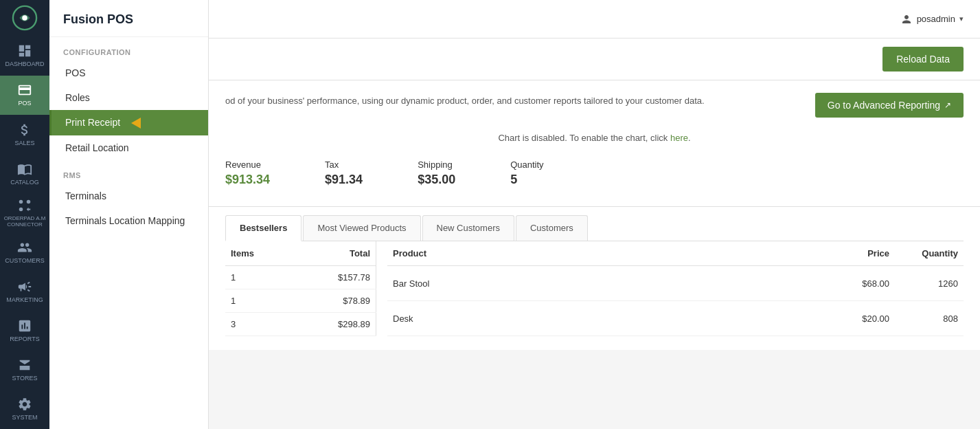 The height and width of the screenshot is (429, 980). Describe the element at coordinates (339, 278) in the screenshot. I see `cell-total: $157.78` at that location.